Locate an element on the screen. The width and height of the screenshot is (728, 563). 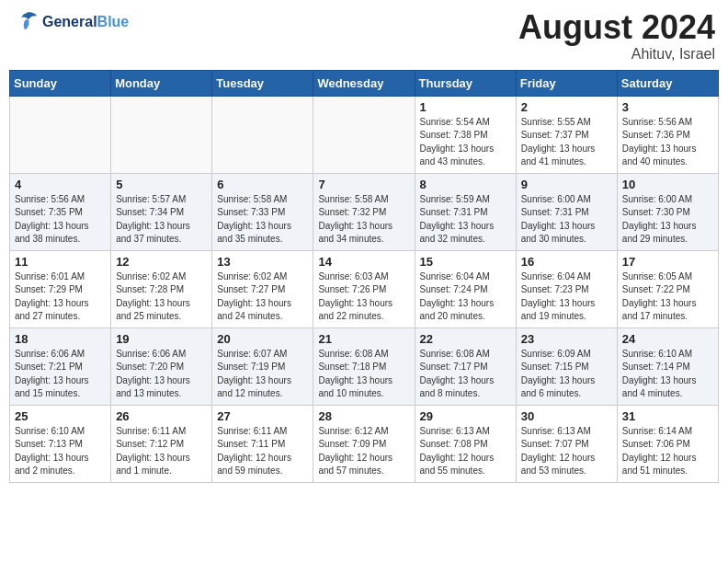
calendar-cell: 7Sunrise: 5:58 AM Sunset: 7:32 PM Daylig… is located at coordinates (364, 212).